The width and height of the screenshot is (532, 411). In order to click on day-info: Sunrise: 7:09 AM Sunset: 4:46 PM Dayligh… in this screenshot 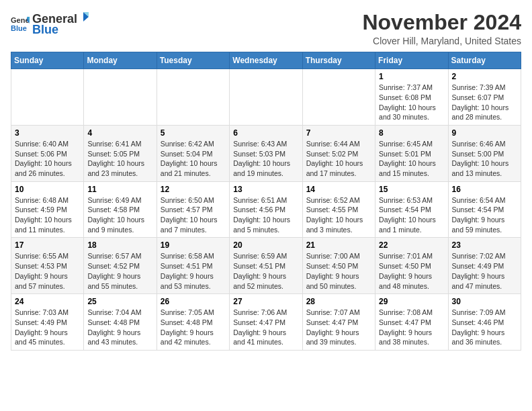, I will do `click(485, 328)`.